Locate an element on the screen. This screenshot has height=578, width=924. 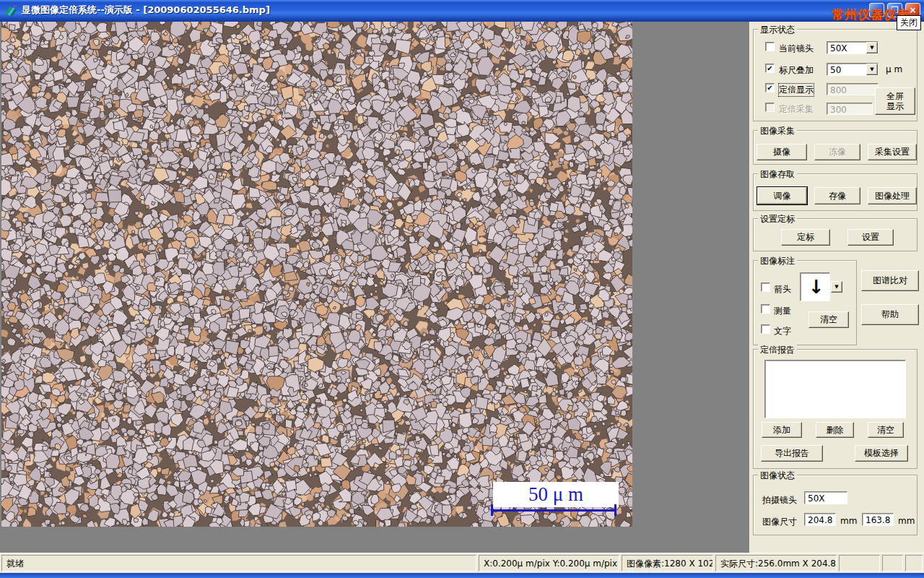
ruler-overlay-label: 标尺叠加 is located at coordinates (796, 71).